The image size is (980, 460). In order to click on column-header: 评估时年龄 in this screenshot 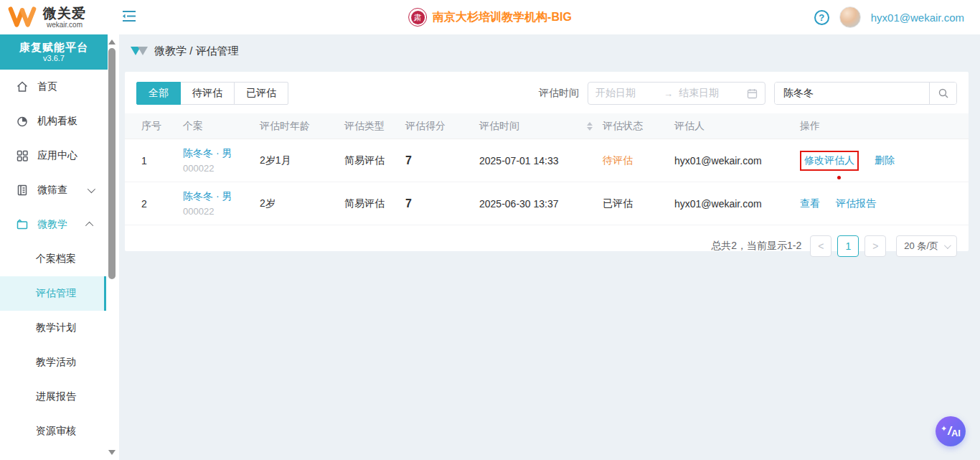, I will do `click(302, 126)`.